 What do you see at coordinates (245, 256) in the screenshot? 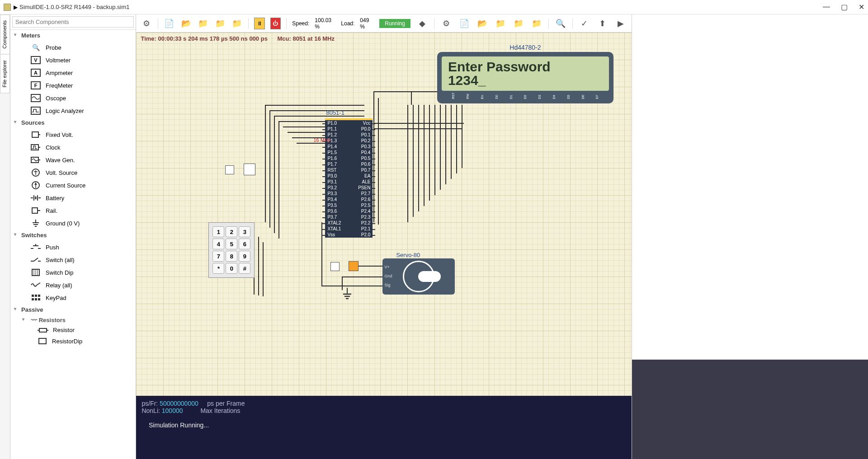
I see `keypad-key-9: 9` at bounding box center [245, 256].